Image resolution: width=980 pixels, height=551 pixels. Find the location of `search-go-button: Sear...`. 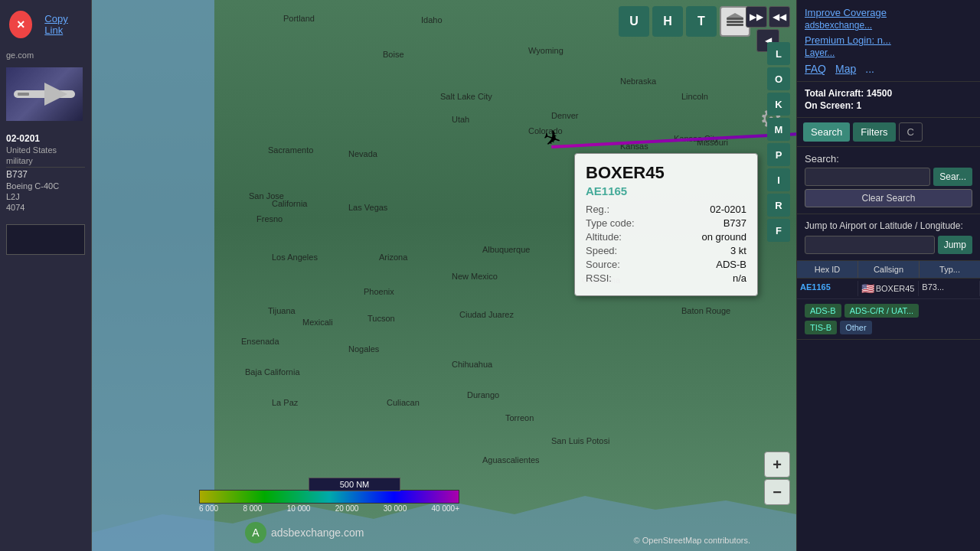

search-go-button: Sear... is located at coordinates (952, 177).